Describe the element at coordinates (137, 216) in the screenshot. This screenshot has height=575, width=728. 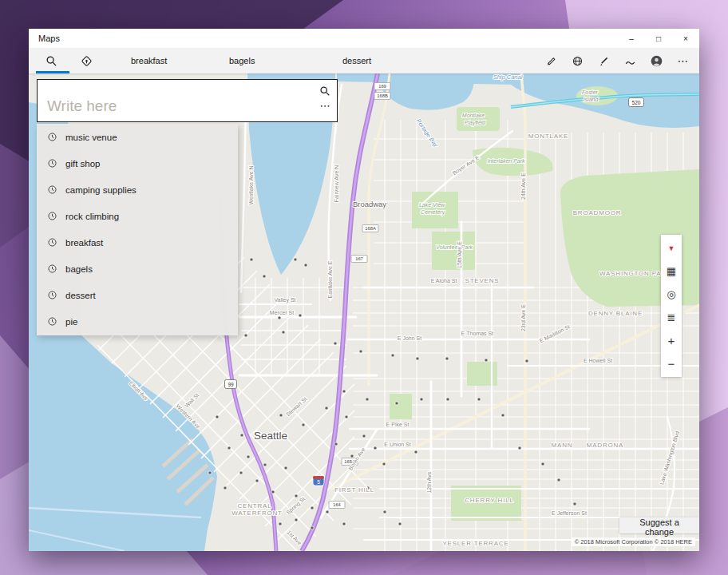
I see `history-item: rock climbing` at that location.